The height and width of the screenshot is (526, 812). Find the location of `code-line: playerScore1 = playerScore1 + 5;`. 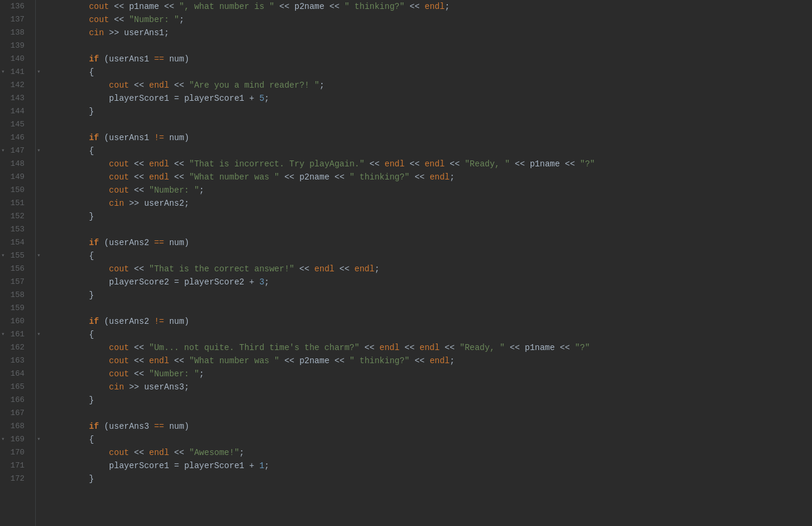

code-line: playerScore1 = playerScore1 + 5; is located at coordinates (428, 98).